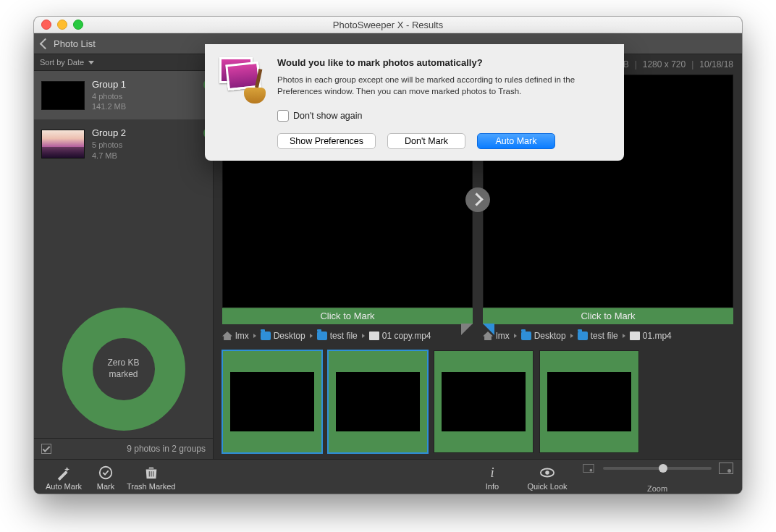 This screenshot has width=776, height=532. I want to click on dont-show-label: Don't show again, so click(328, 116).